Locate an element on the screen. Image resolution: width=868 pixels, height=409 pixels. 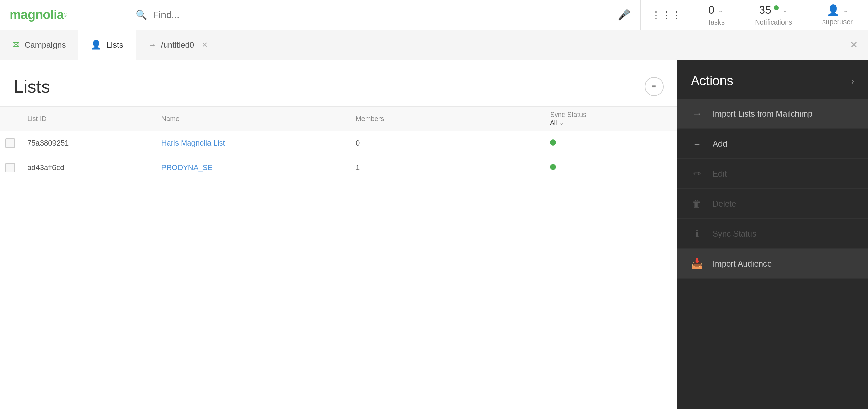
notifications-label: Notifications is located at coordinates (773, 22).